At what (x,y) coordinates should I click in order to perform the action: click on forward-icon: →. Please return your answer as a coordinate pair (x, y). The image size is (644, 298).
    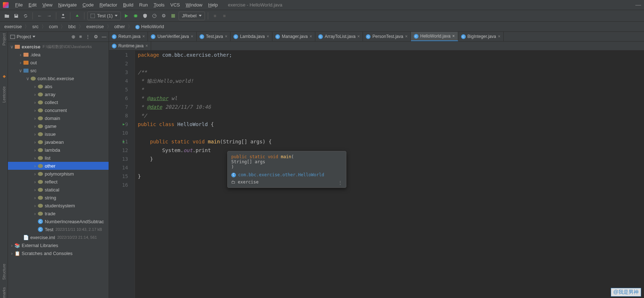
    Looking at the image, I should click on (49, 16).